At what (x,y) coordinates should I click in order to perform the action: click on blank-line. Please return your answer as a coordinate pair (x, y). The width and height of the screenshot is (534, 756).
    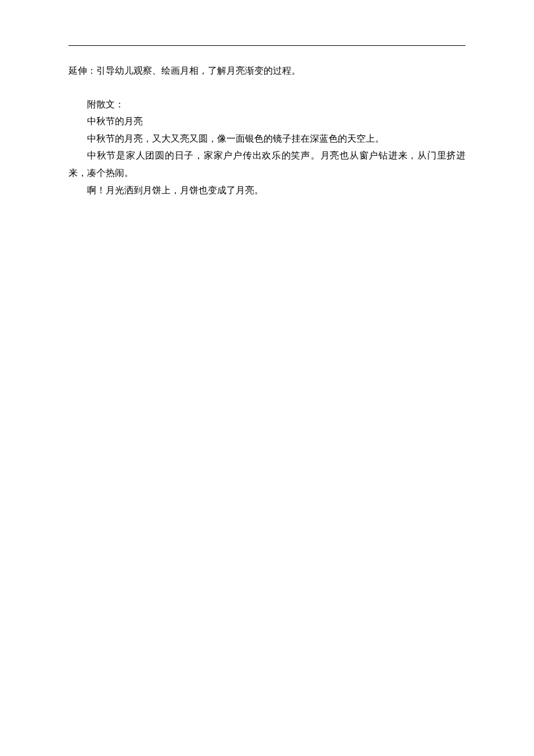
    Looking at the image, I should click on (267, 88).